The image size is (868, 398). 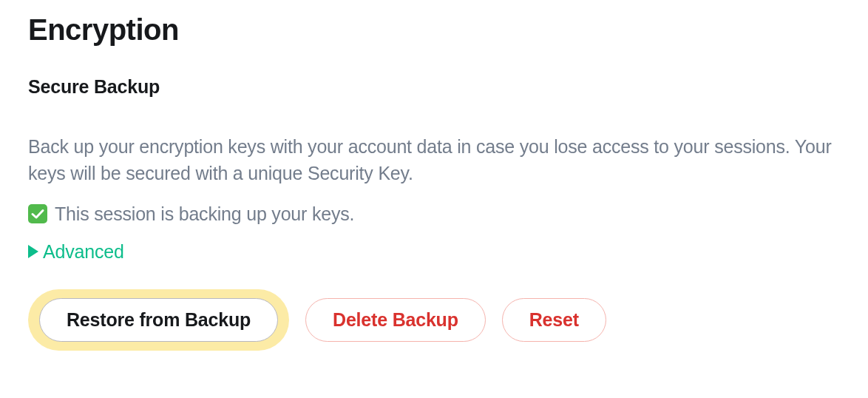 I want to click on action-button-row: Restore from Backup Delete Backup Reset, so click(x=434, y=320).